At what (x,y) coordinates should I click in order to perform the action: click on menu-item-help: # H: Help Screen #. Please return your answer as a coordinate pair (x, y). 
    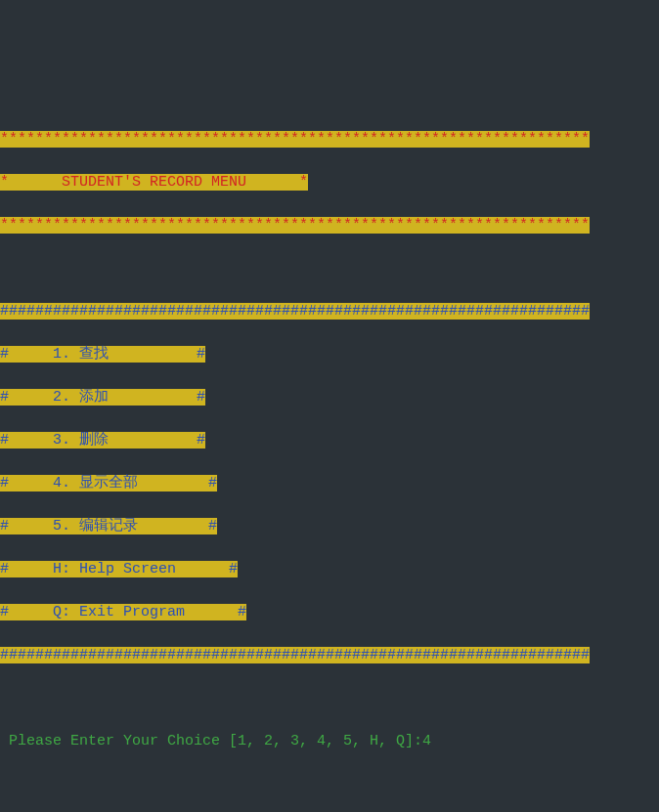
    Looking at the image, I should click on (119, 569).